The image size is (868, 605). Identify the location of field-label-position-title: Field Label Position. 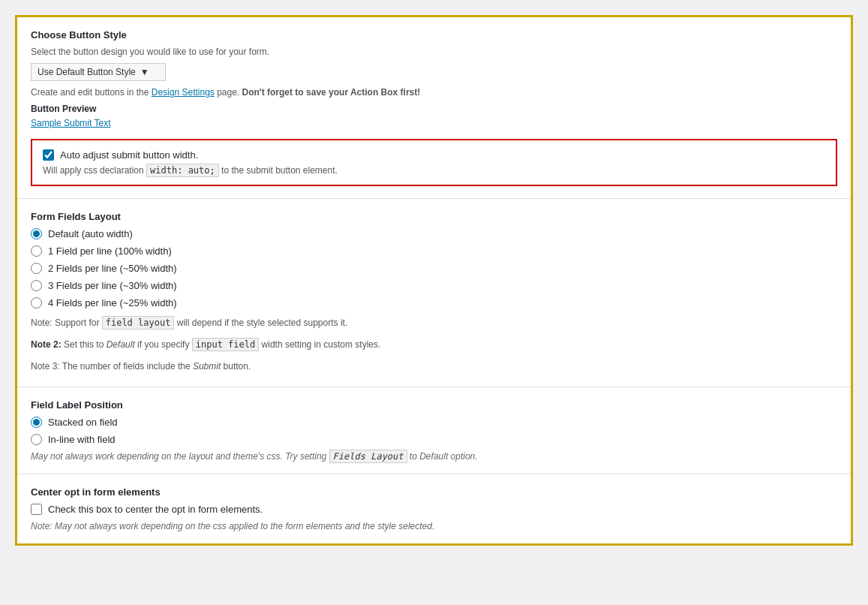
(434, 405).